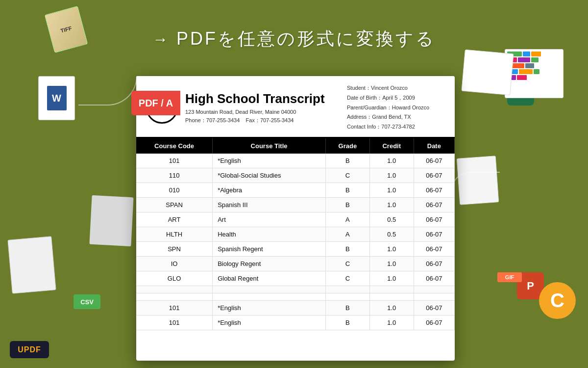  I want to click on cell-code: SPAN, so click(174, 205).